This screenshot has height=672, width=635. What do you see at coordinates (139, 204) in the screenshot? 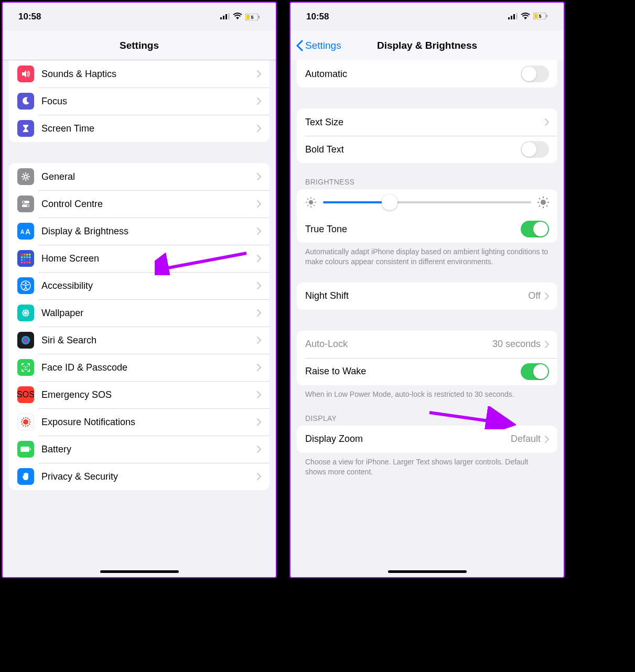
I see `settings-row-control-centre: Control Centre` at bounding box center [139, 204].